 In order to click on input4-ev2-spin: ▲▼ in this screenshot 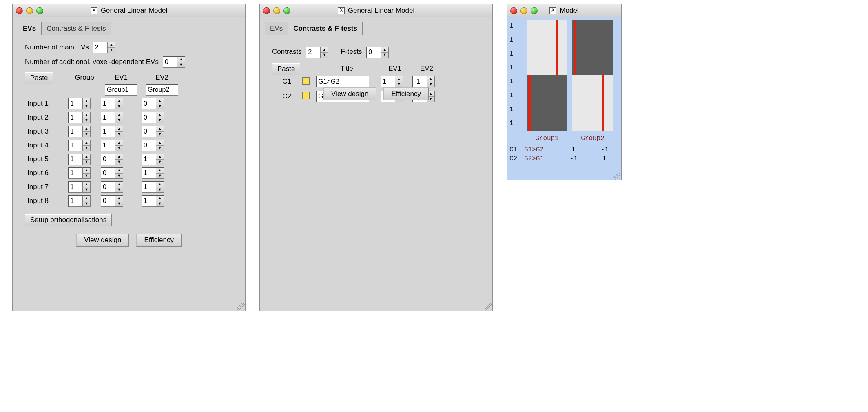, I will do `click(153, 145)`.